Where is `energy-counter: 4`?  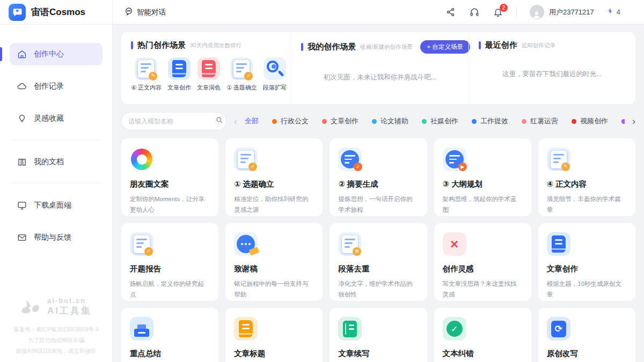
energy-counter: 4 is located at coordinates (614, 12).